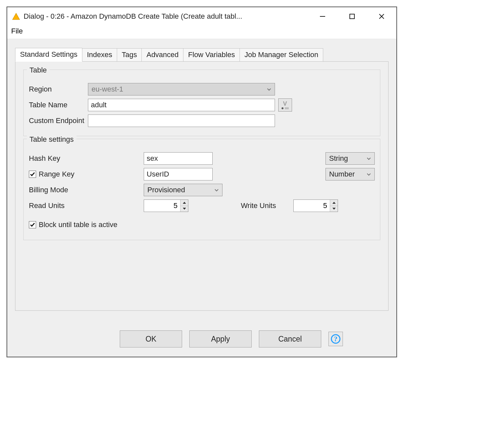 The width and height of the screenshot is (504, 440). What do you see at coordinates (382, 16) in the screenshot?
I see `close-button` at bounding box center [382, 16].